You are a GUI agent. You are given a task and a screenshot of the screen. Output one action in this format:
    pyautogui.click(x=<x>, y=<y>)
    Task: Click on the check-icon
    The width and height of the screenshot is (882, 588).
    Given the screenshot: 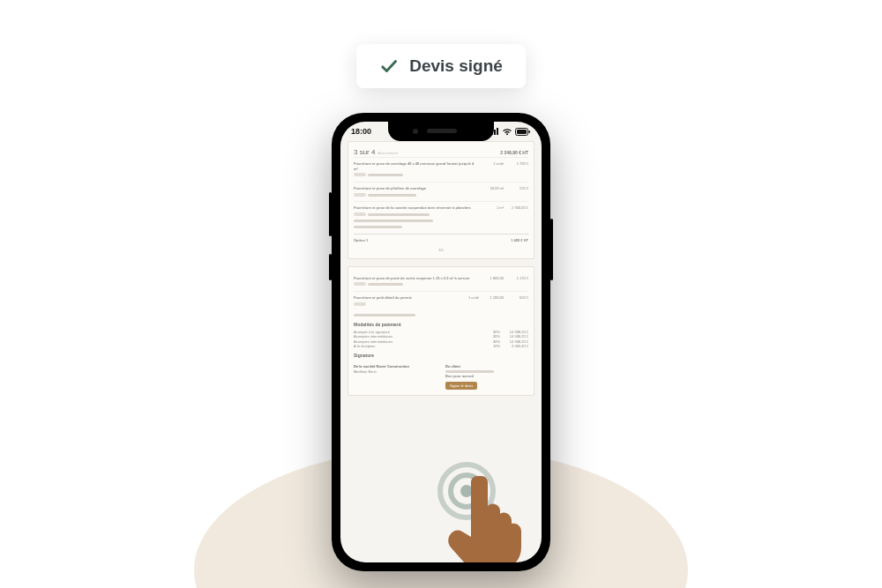 What is the action you would take?
    pyautogui.click(x=389, y=66)
    